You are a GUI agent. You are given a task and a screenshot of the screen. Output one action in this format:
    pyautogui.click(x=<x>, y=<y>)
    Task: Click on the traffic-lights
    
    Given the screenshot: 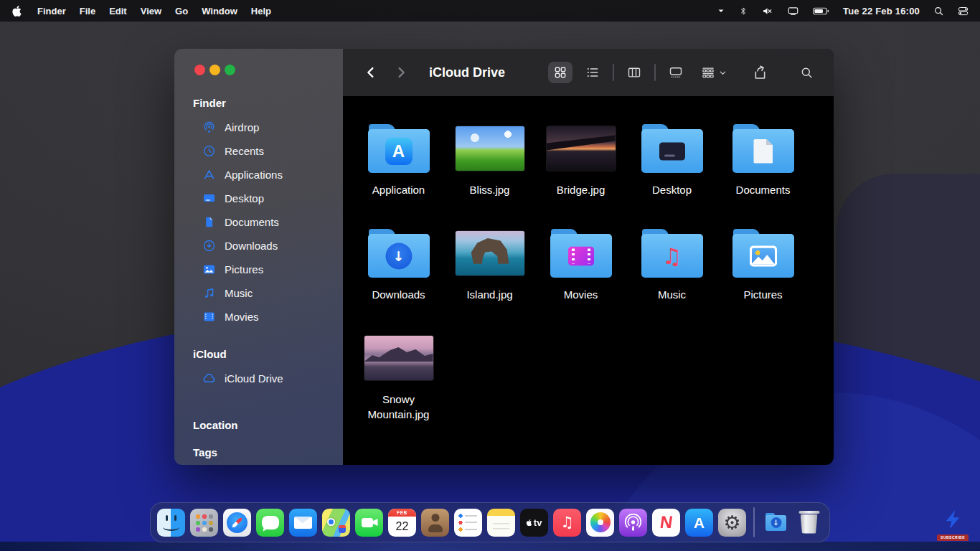 What is the action you would take?
    pyautogui.click(x=258, y=70)
    